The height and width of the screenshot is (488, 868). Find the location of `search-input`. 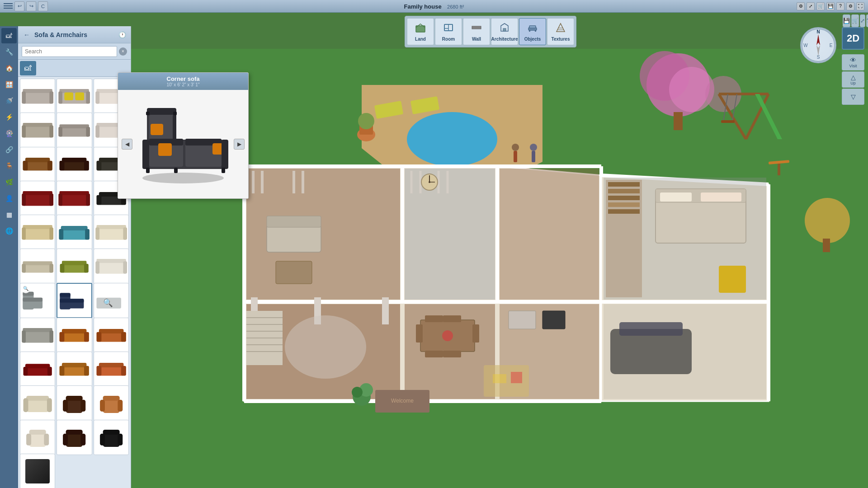

search-input is located at coordinates (70, 52).